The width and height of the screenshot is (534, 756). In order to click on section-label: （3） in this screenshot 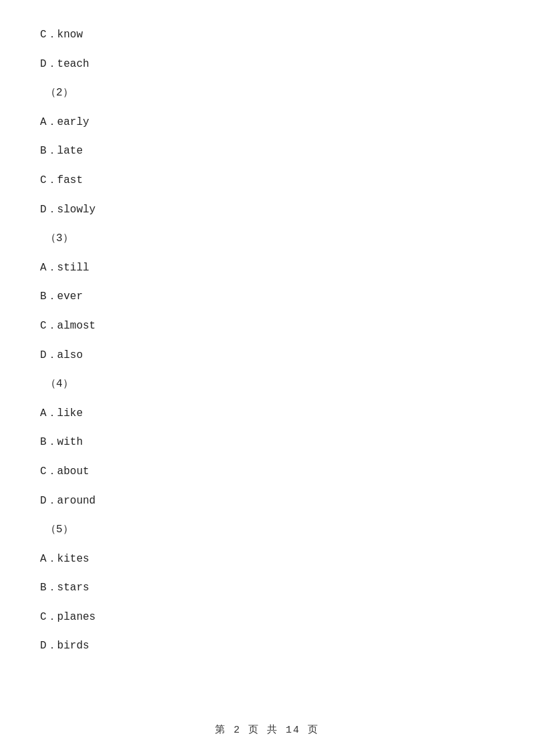, I will do `click(267, 239)`.